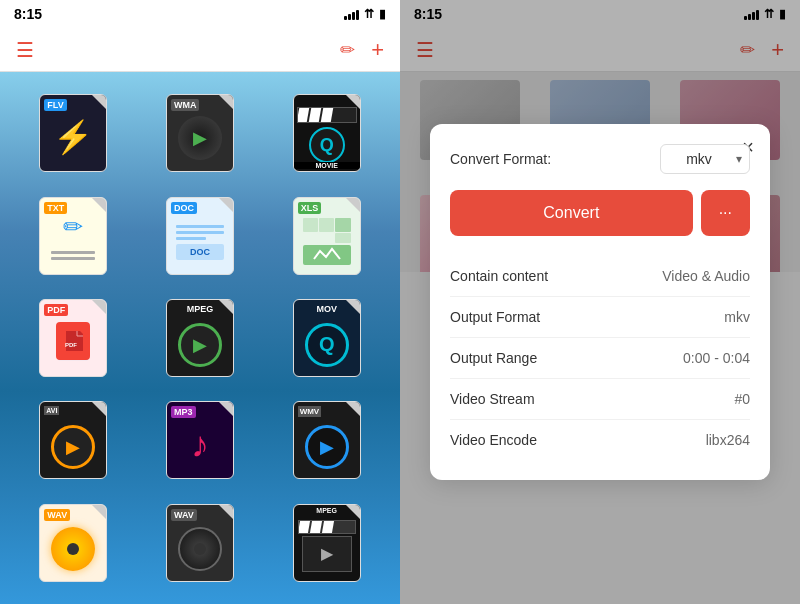  Describe the element at coordinates (326, 440) in the screenshot. I see `app-wmv: WMV ▶` at that location.